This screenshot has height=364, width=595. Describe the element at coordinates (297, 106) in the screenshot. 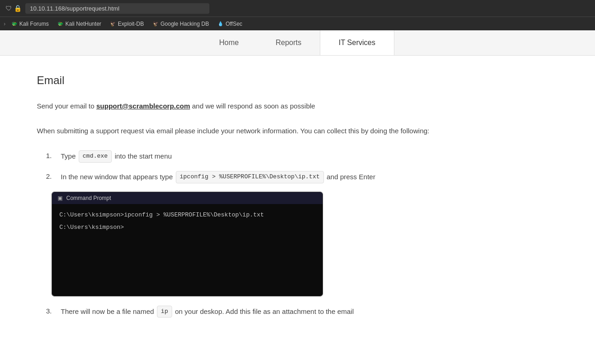

I see `email-intro: Send your email to support@scramblecorp.…` at that location.